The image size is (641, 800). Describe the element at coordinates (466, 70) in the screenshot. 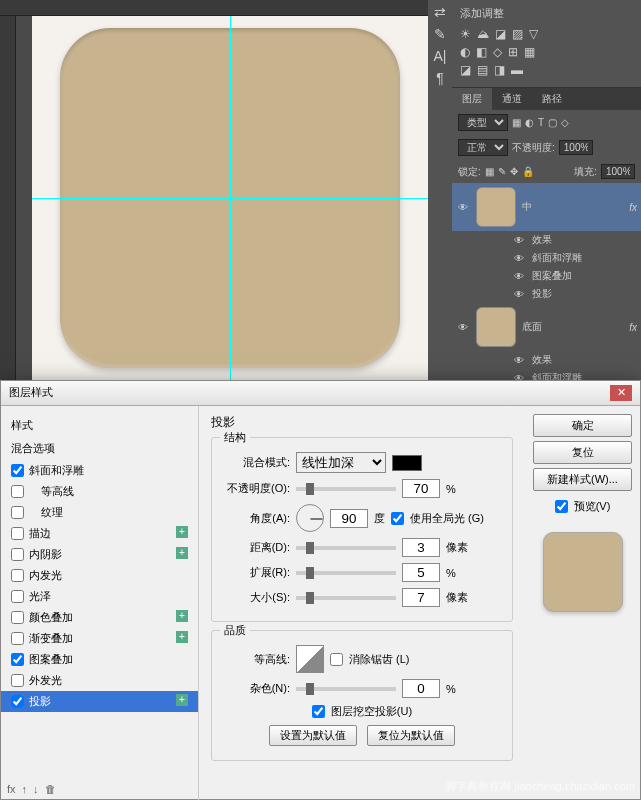

I see `invert-icon: ◪` at that location.